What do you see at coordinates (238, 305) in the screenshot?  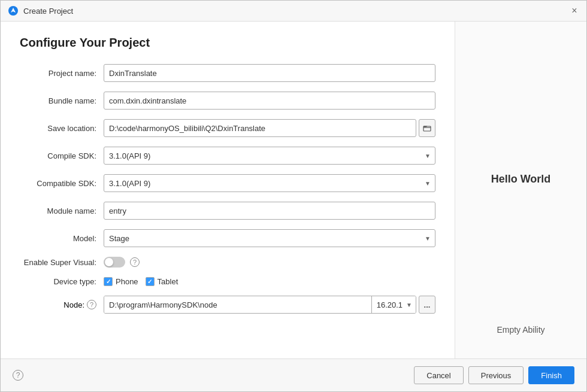 I see `node-path-input` at bounding box center [238, 305].